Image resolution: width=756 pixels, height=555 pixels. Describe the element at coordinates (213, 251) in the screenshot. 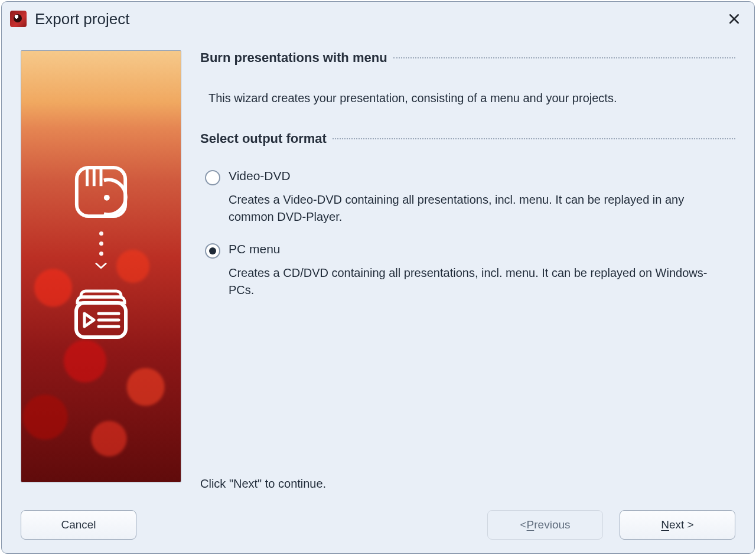

I see `radio-pc-menu` at that location.